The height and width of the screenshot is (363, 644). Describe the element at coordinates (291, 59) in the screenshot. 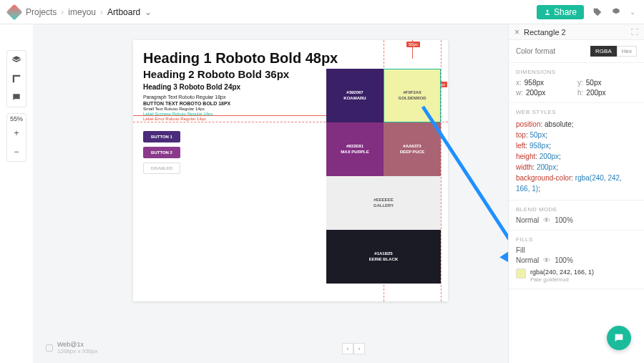

I see `heading-1: Heading 1 Roboto Bold 48px` at that location.